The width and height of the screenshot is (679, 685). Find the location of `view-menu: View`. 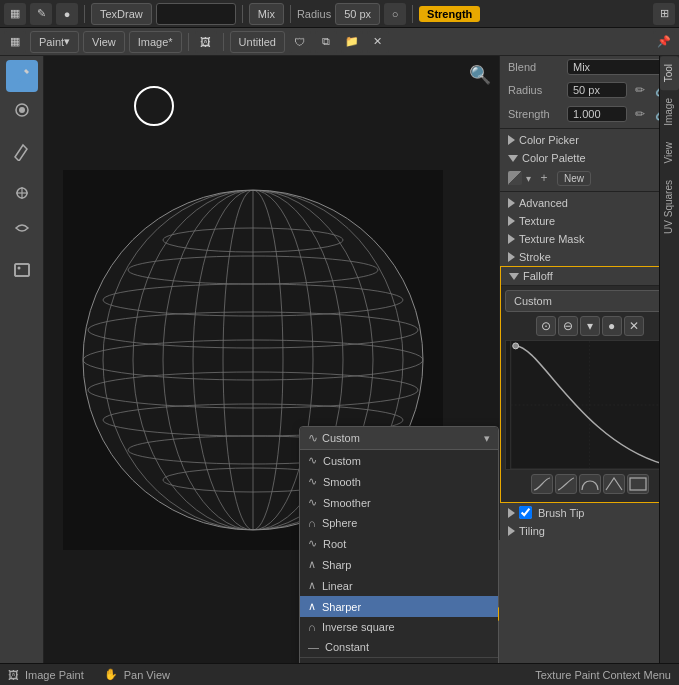

view-menu: View is located at coordinates (104, 42).